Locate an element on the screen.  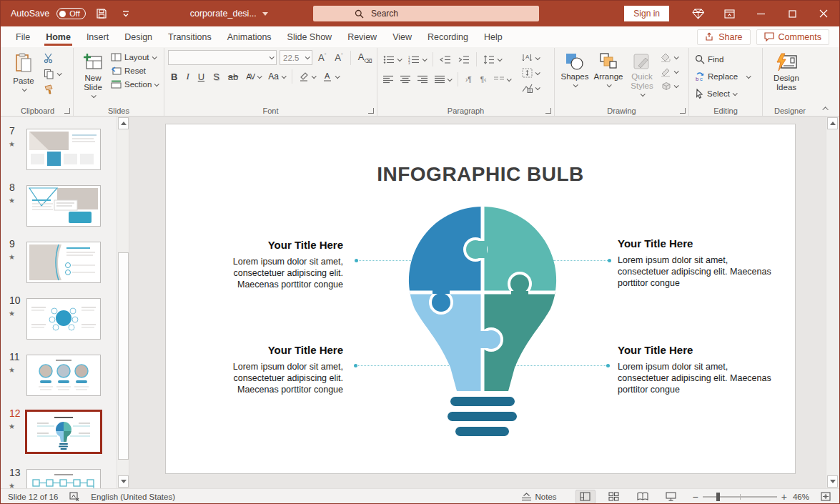
slideshow-view-button is located at coordinates (671, 497).